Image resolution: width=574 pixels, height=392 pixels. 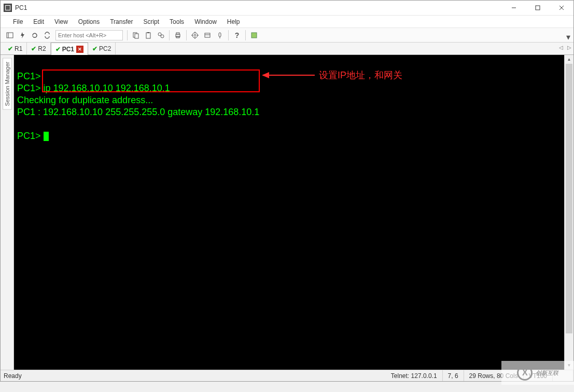 I want to click on scroll-track, so click(x=569, y=213).